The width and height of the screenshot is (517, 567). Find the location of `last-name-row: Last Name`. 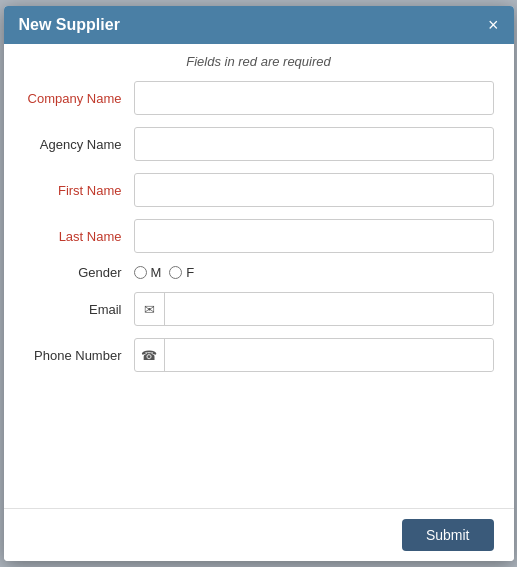

last-name-row: Last Name is located at coordinates (259, 236).